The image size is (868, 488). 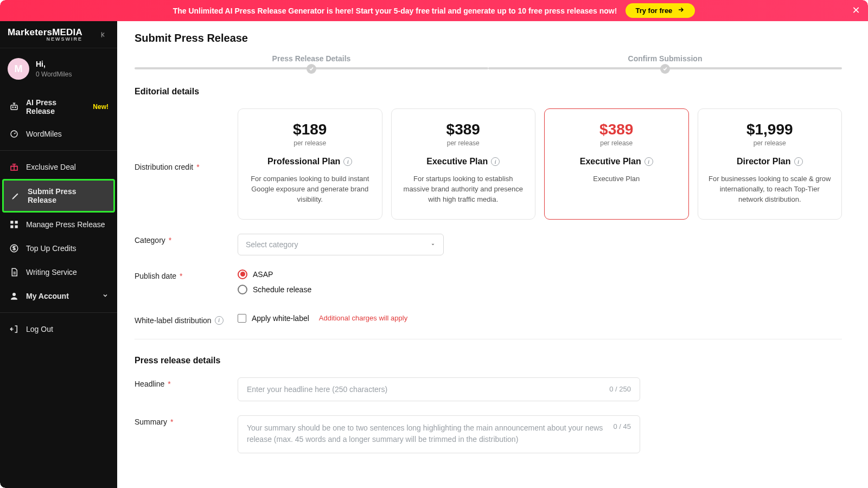 I want to click on plan-name-text: Professional Plan, so click(x=304, y=162).